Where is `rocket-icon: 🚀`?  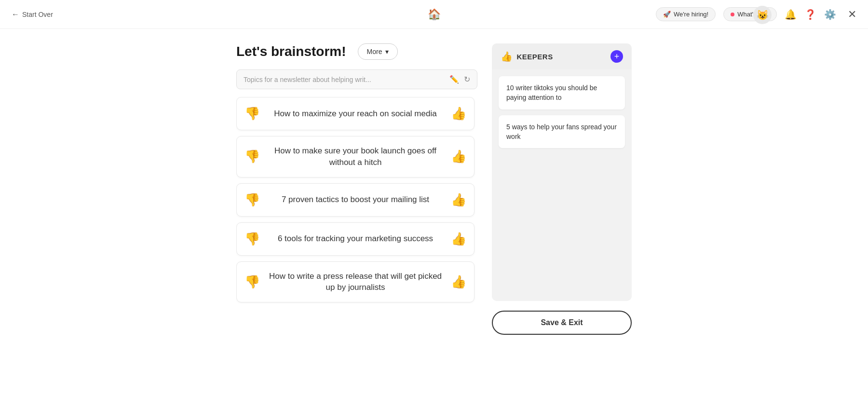
rocket-icon: 🚀 is located at coordinates (667, 14).